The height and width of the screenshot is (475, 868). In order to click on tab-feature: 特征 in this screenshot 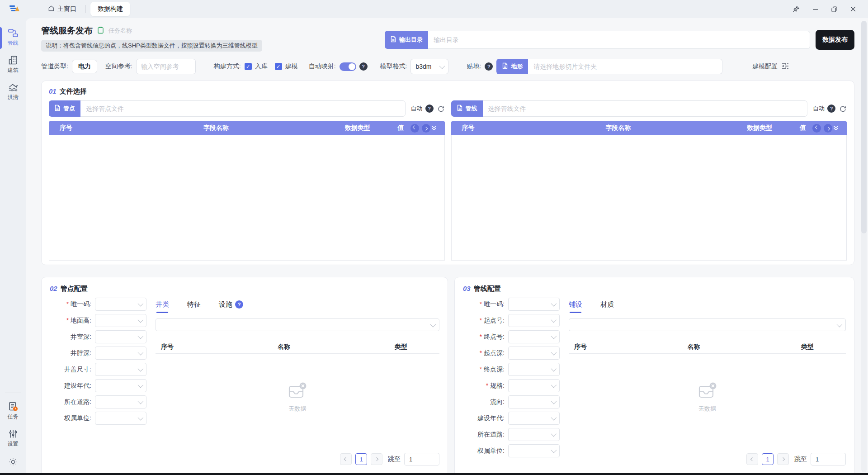, I will do `click(194, 305)`.